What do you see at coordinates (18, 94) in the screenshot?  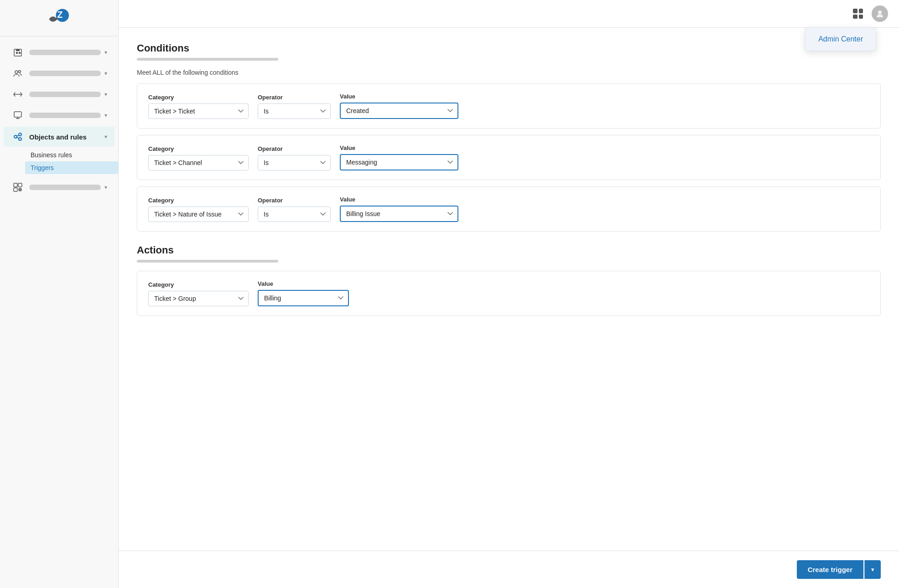 I see `channels-icon` at bounding box center [18, 94].